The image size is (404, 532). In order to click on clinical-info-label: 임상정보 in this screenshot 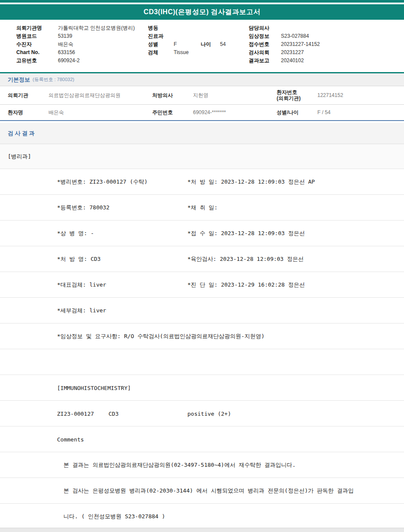, I will do `click(265, 36)`.